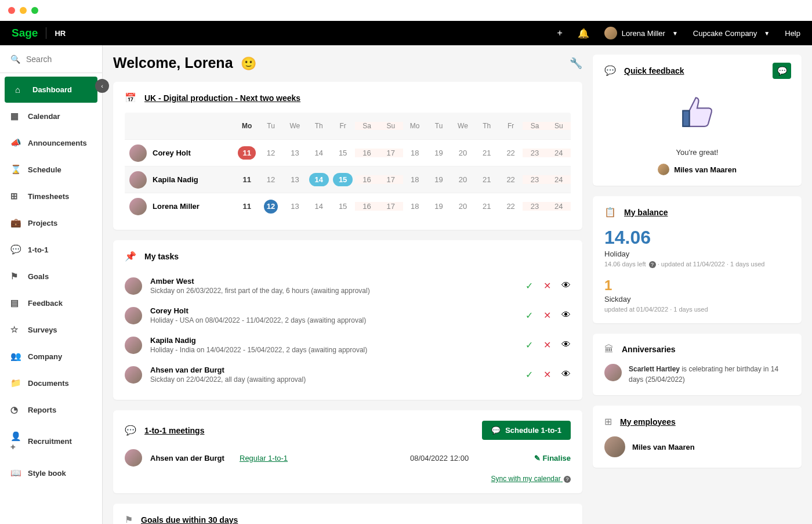  Describe the element at coordinates (792, 34) in the screenshot. I see `help-link: Help` at that location.